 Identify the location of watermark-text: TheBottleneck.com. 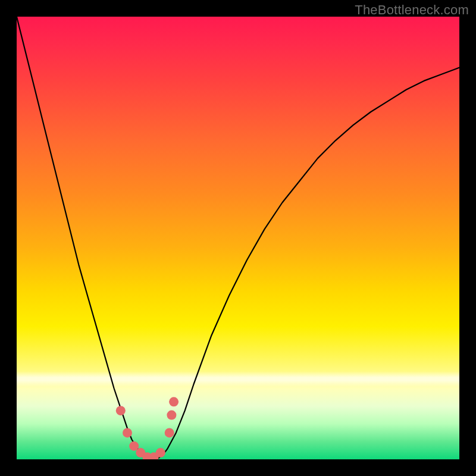
(412, 10).